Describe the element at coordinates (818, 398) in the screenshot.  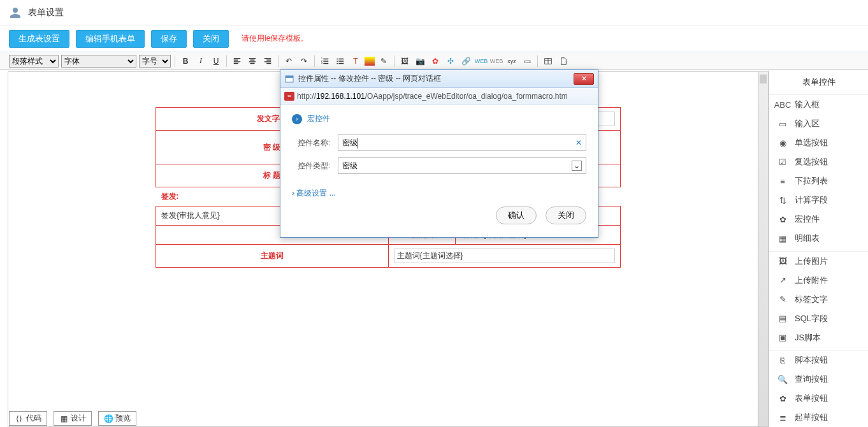
I see `sidebar-item-form-button: ✿表单按钮` at that location.